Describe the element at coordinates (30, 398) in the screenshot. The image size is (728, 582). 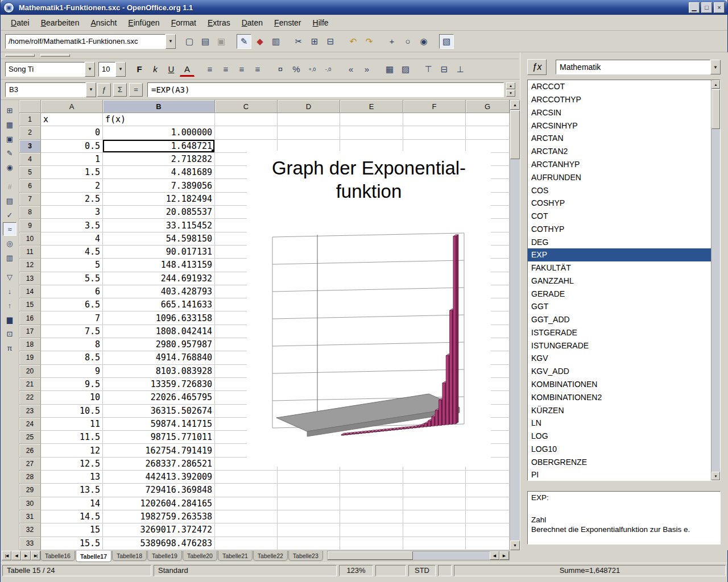
I see `row-header-22: 22` at that location.